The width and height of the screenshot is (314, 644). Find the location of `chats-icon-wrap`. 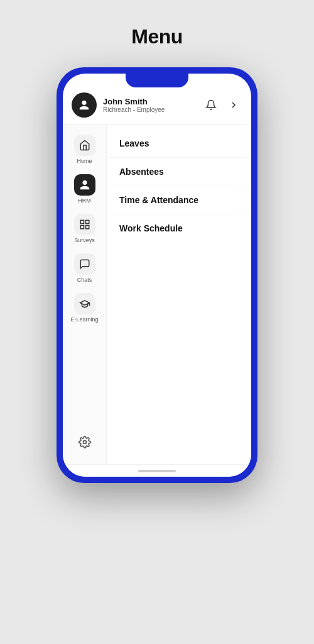

chats-icon-wrap is located at coordinates (85, 264).